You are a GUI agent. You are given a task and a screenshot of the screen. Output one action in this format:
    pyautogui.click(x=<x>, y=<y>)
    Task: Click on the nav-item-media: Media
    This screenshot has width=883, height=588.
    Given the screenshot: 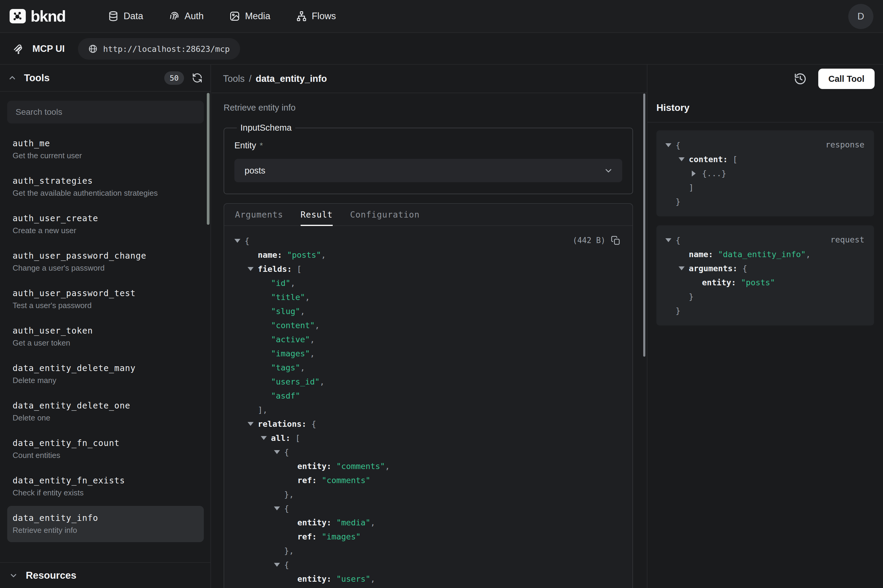 What is the action you would take?
    pyautogui.click(x=250, y=16)
    